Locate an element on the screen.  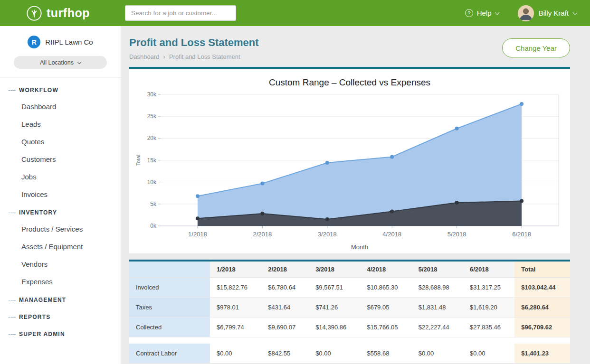
change-year-button: Change Year is located at coordinates (536, 48).